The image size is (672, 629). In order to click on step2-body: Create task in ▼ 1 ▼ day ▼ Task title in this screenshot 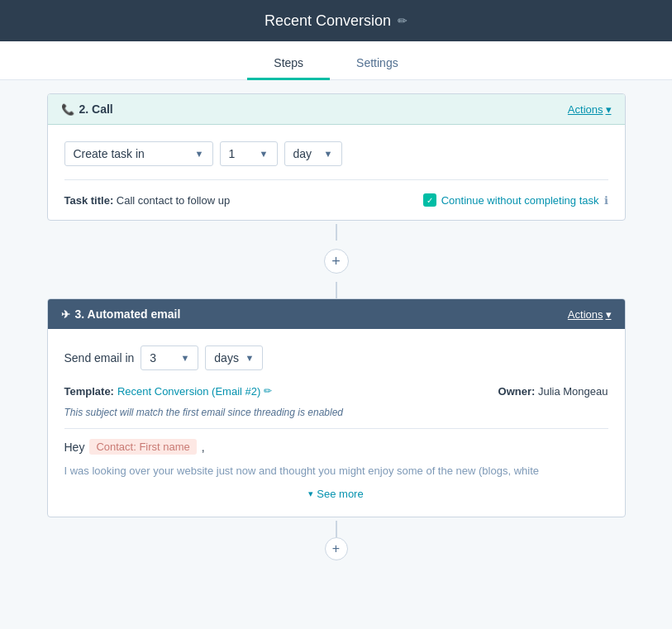, I will do `click(336, 172)`.